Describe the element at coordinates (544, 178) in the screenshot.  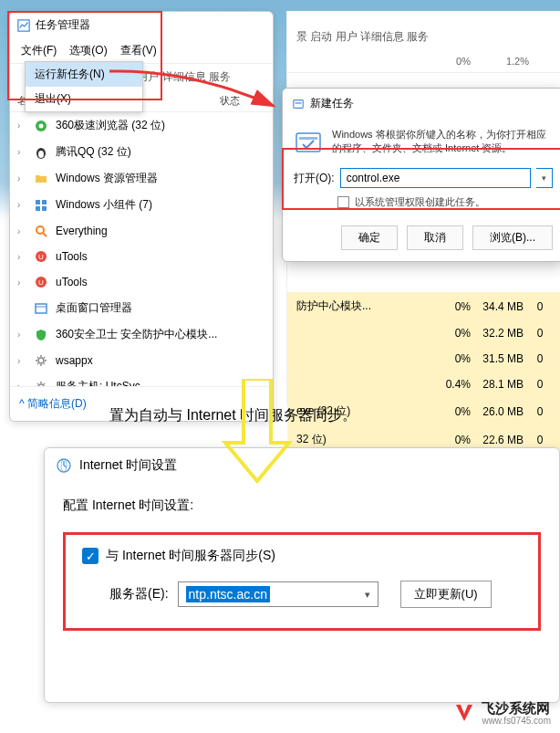
I see `dropdown-icon: ▾` at that location.